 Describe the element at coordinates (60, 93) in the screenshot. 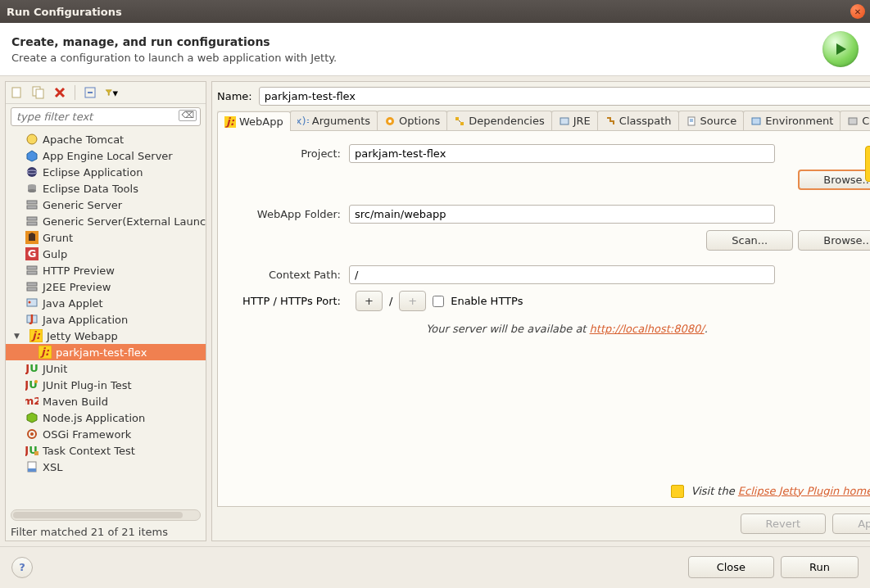

I see `delete-config-icon` at that location.